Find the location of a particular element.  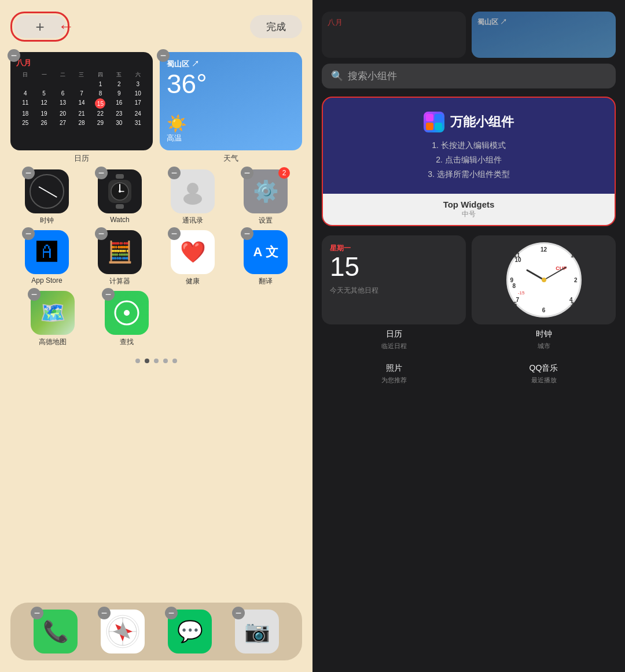

mini-weather-label: 蜀山区 ↗ is located at coordinates (492, 22).